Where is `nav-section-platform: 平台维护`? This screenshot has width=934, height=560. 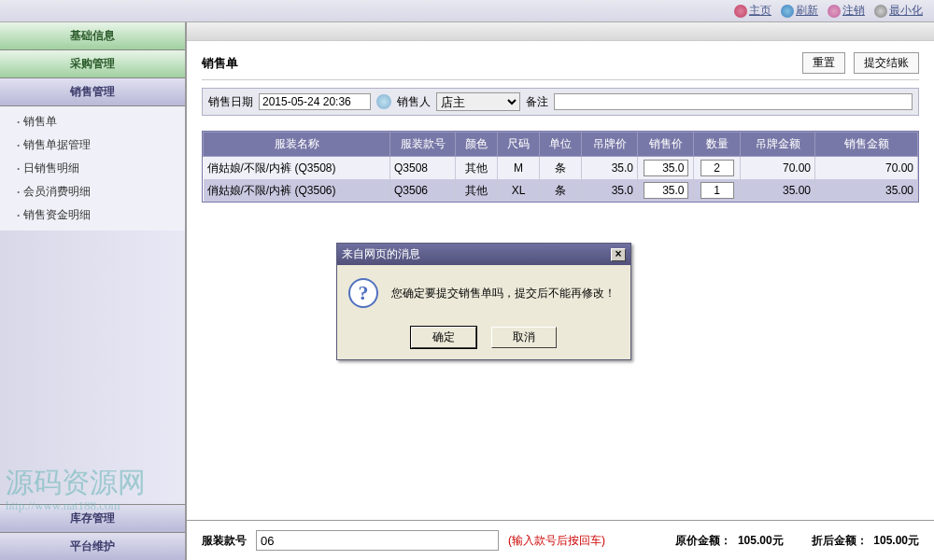
nav-section-platform: 平台维护 is located at coordinates (92, 546).